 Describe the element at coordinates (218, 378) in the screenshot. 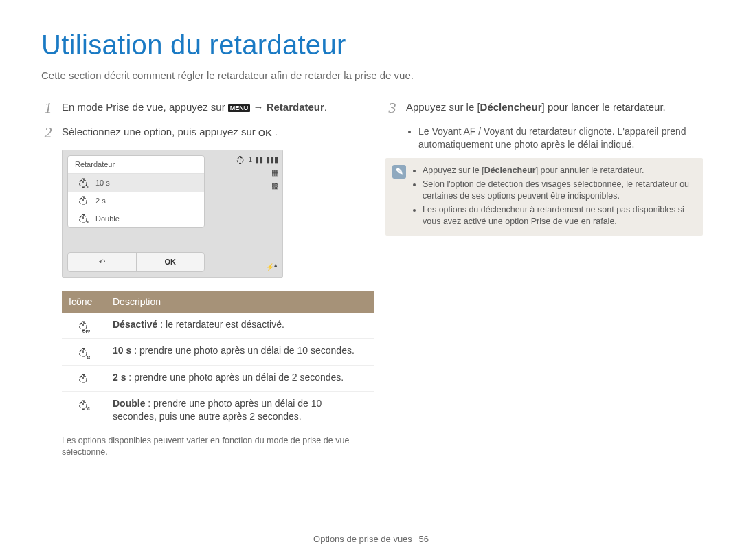

I see `table-row: 2 s : prendre une photo après un délai d…` at that location.